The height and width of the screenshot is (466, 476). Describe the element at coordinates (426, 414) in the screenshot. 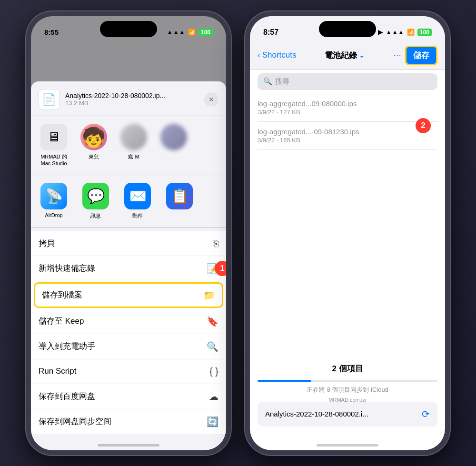

I see `uploading-icon: ⟳` at that location.